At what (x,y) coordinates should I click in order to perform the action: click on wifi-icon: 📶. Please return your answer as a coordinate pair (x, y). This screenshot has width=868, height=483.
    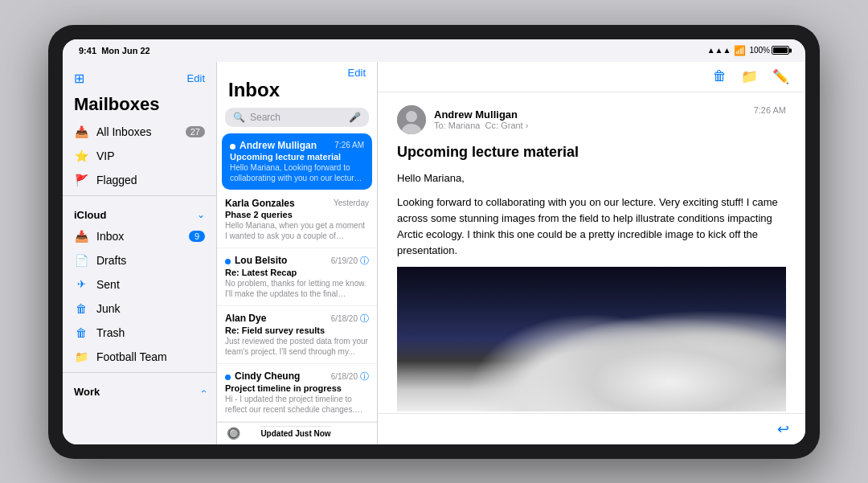
    Looking at the image, I should click on (739, 51).